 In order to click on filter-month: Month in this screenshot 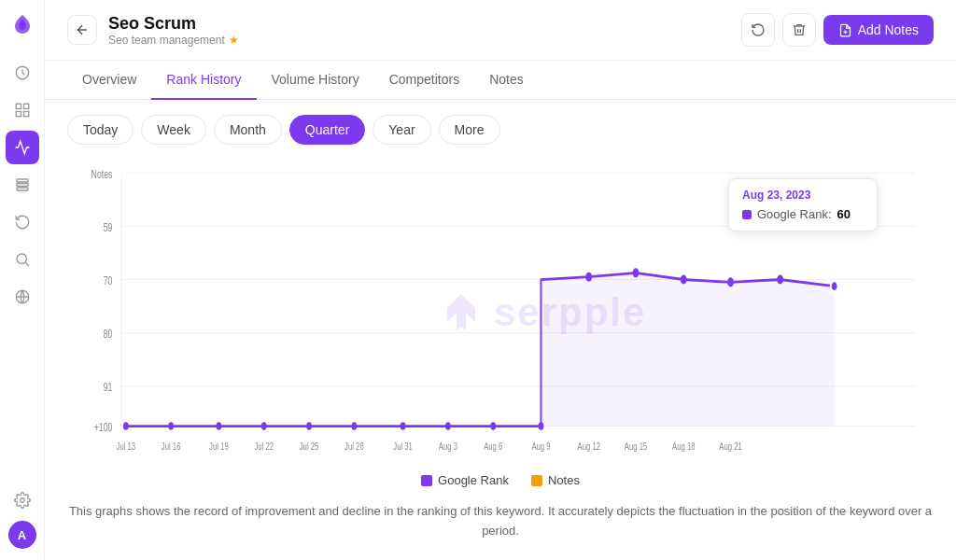, I will do `click(248, 130)`.